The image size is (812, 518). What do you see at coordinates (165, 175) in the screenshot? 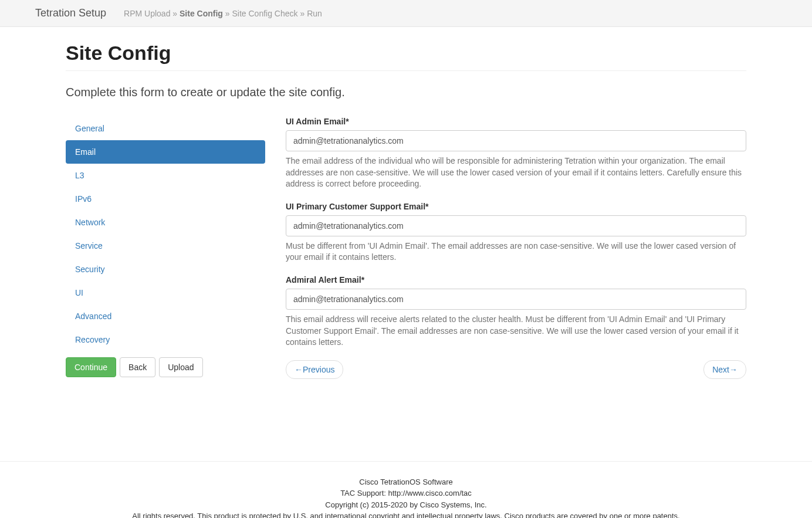
I see `sidebar-item-l3: L3` at bounding box center [165, 175].